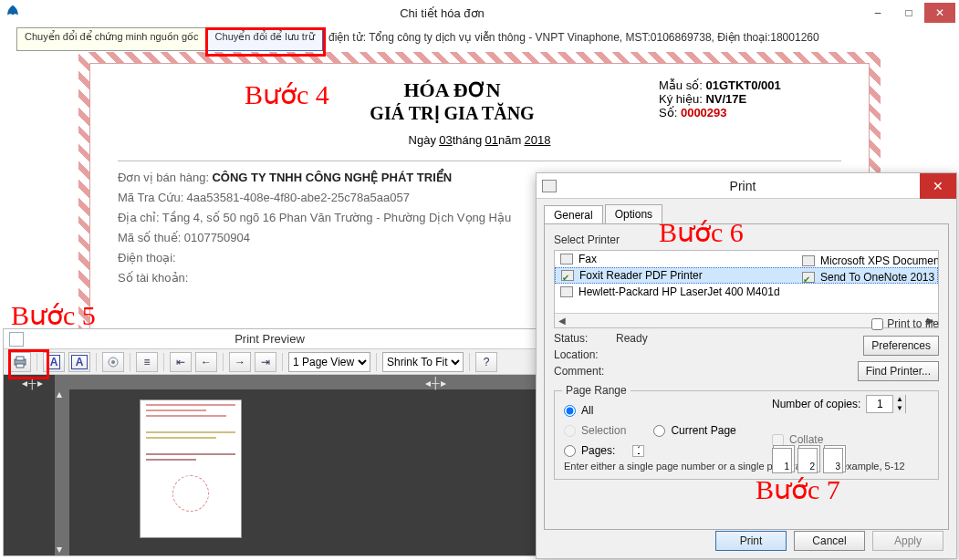 The image size is (959, 560). I want to click on portrait-button: A, so click(54, 362).